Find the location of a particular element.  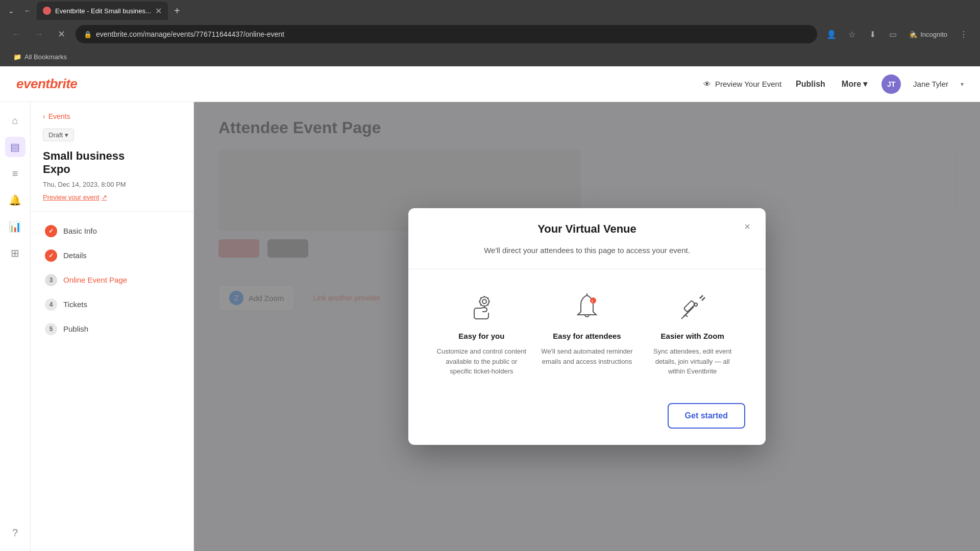

feature-zoom-desc: Sync attendees, edit event details, join… is located at coordinates (693, 361).